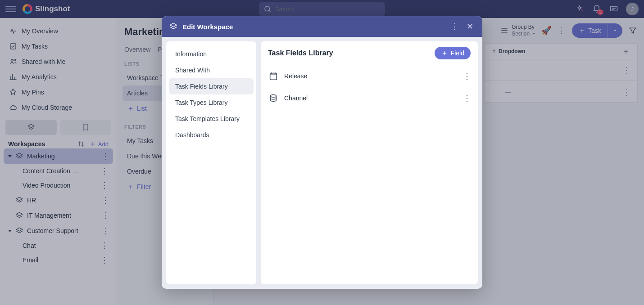 Image resolution: width=644 pixels, height=305 pixels. I want to click on layers-icon, so click(173, 27).